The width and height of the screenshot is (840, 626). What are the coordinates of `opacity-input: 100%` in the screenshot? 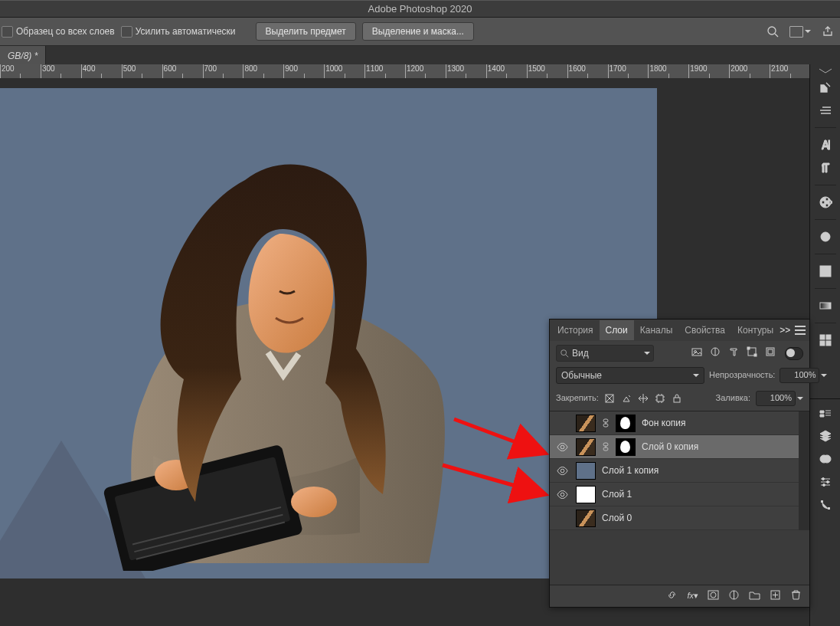 It's located at (803, 375).